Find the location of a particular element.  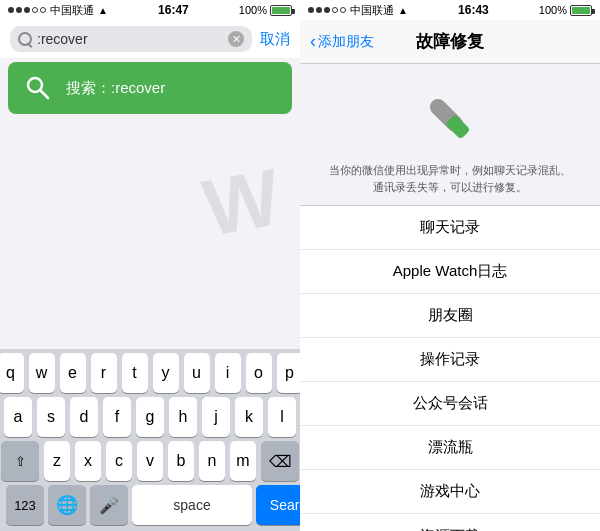

clear-button: ✕ is located at coordinates (236, 39).